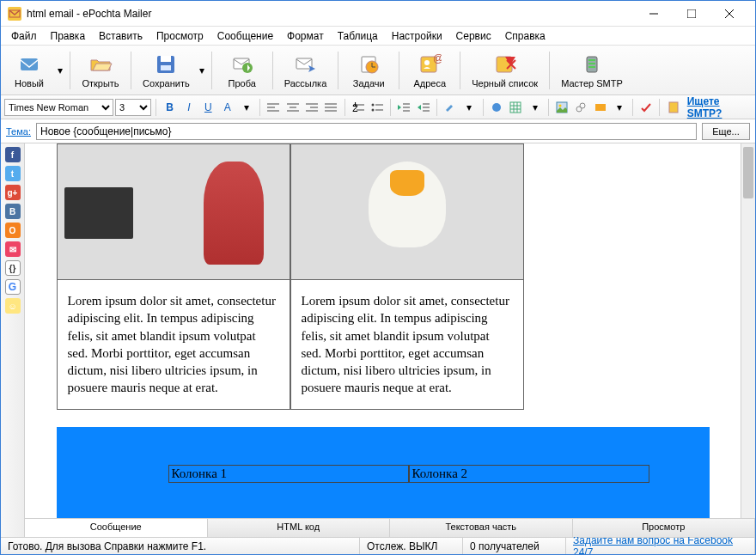 This screenshot has height=555, width=756. Describe the element at coordinates (665, 528) in the screenshot. I see `tab-preview: Просмотр` at that location.